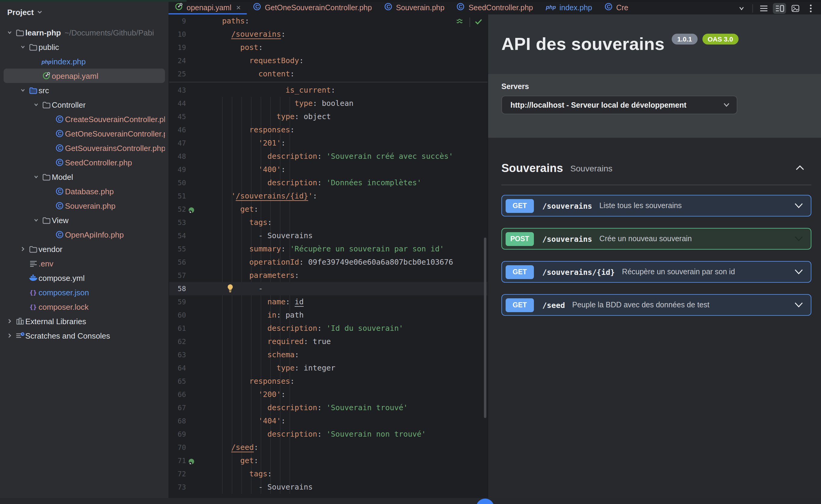 This screenshot has height=504, width=821. Describe the element at coordinates (177, 223) in the screenshot. I see `line-number: 53` at that location.